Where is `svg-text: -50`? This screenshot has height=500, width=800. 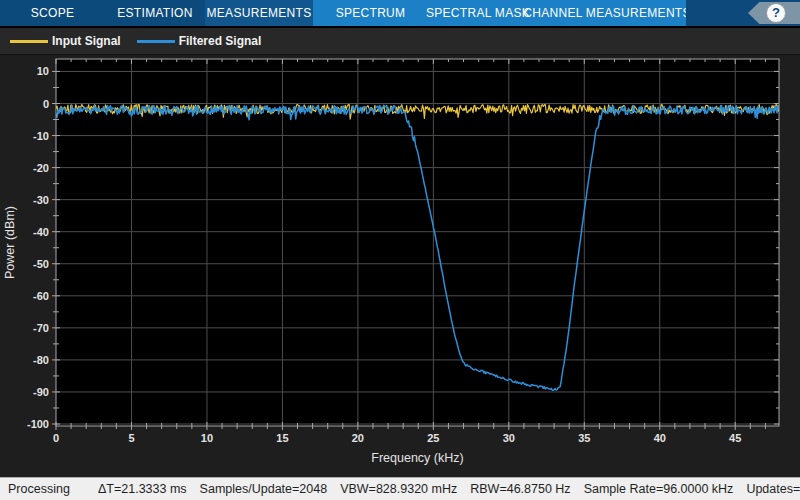 svg-text: -50 is located at coordinates (41, 264).